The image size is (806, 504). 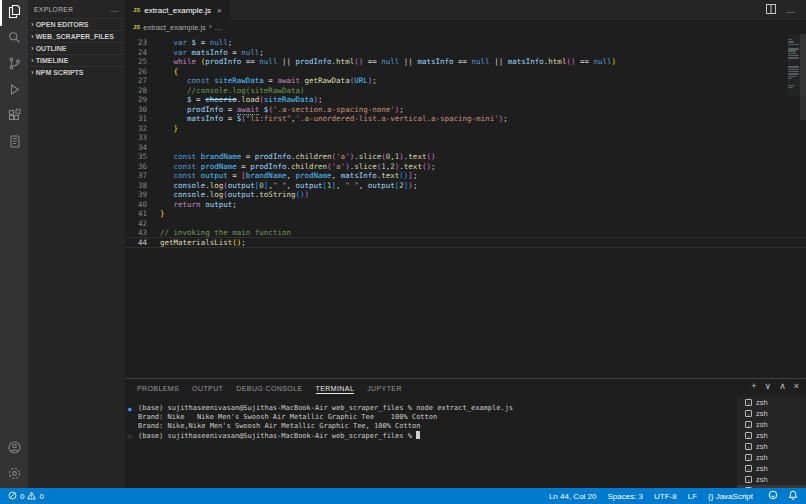 What do you see at coordinates (54, 10) in the screenshot?
I see `sidebar-title: EXPLORER` at bounding box center [54, 10].